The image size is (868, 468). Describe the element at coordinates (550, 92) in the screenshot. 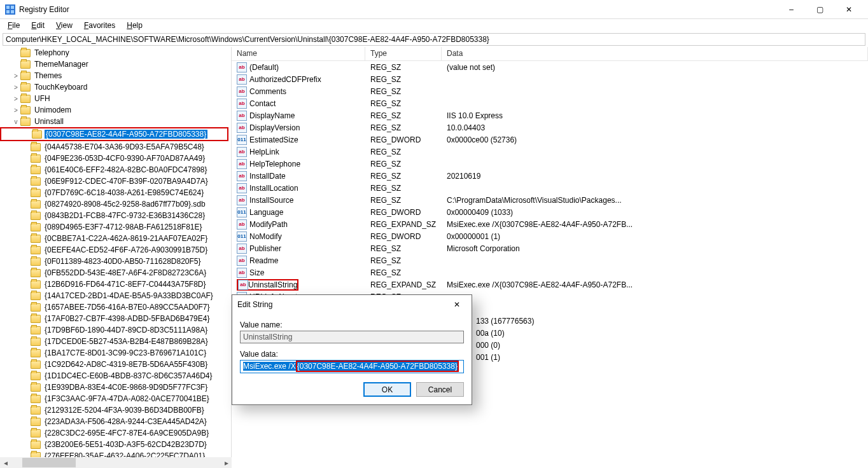

I see `list-row: abCommentsREG_SZ` at that location.